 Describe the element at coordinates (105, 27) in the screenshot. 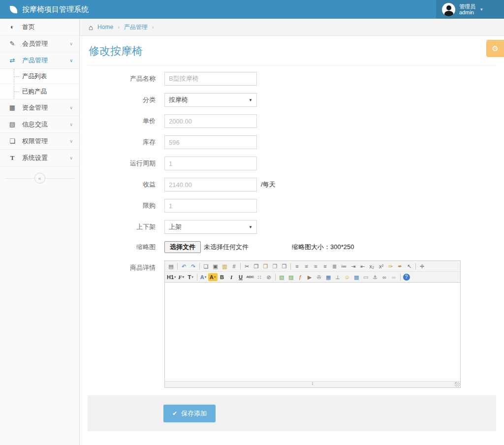

I see `breadcrumb-home-link: Home` at that location.